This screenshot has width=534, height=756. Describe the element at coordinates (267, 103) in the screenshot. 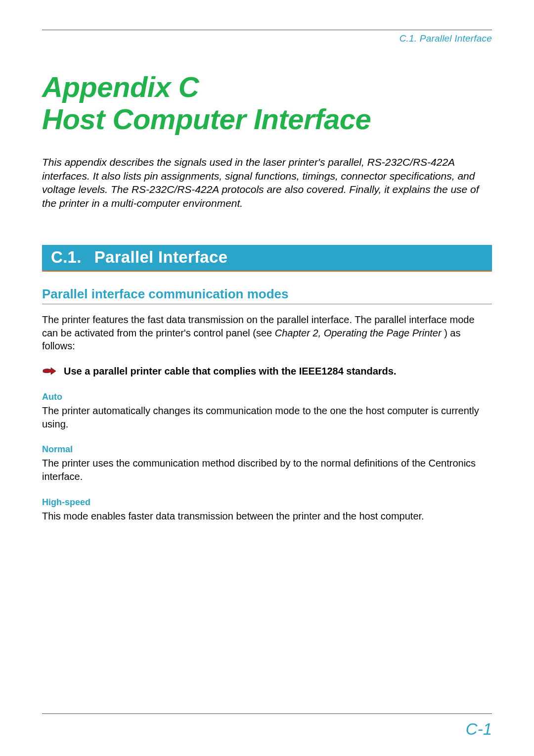

I see `page-title-block: Appendix C Host Computer Interface` at that location.